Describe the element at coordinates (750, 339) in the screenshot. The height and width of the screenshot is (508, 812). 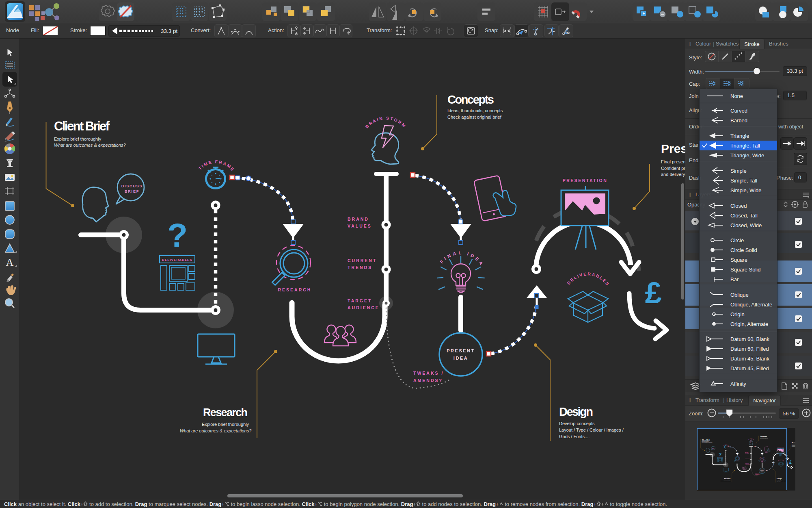
I see `svg-text: Datum 60, Blank` at that location.